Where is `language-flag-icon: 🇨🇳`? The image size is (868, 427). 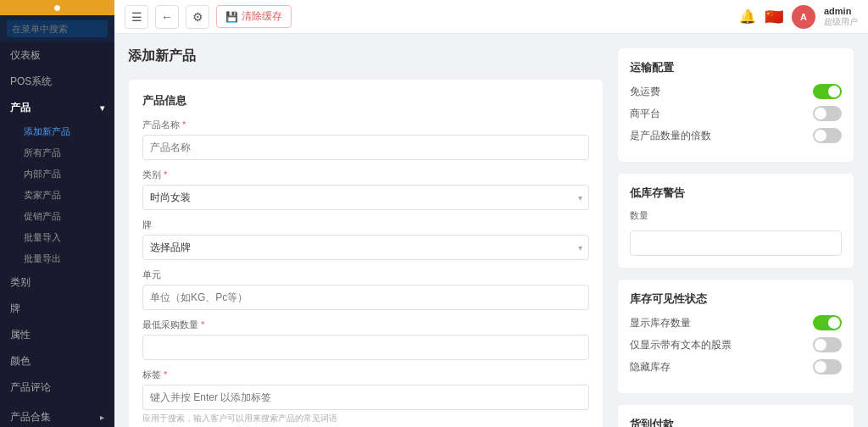
language-flag-icon: 🇨🇳 is located at coordinates (774, 17).